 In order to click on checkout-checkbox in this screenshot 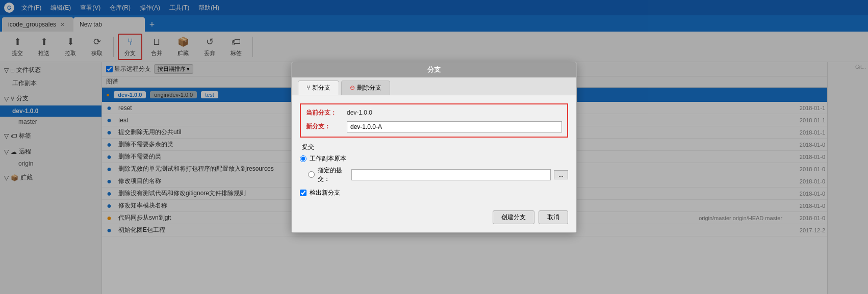, I will do `click(303, 193)`.